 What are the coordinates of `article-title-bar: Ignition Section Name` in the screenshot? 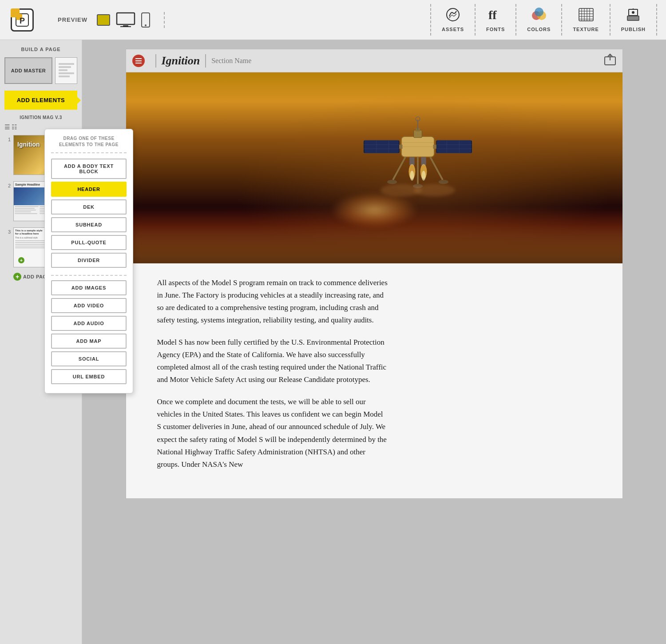 It's located at (383, 61).